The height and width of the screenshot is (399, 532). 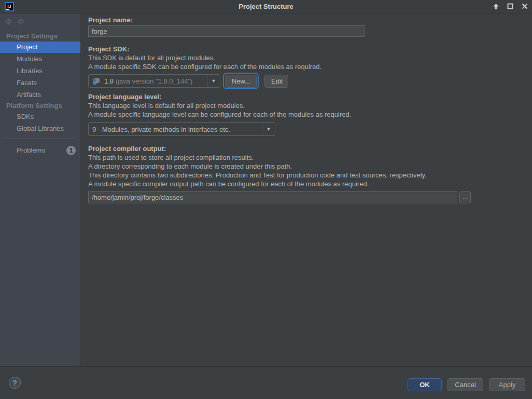 What do you see at coordinates (40, 83) in the screenshot?
I see `sidebar-item-facets: Facets` at bounding box center [40, 83].